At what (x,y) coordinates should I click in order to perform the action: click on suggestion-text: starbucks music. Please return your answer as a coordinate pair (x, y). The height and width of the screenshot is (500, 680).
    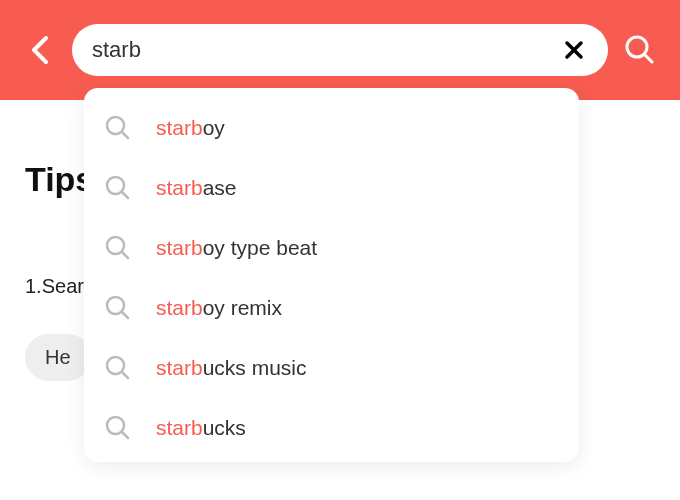
    Looking at the image, I should click on (232, 368).